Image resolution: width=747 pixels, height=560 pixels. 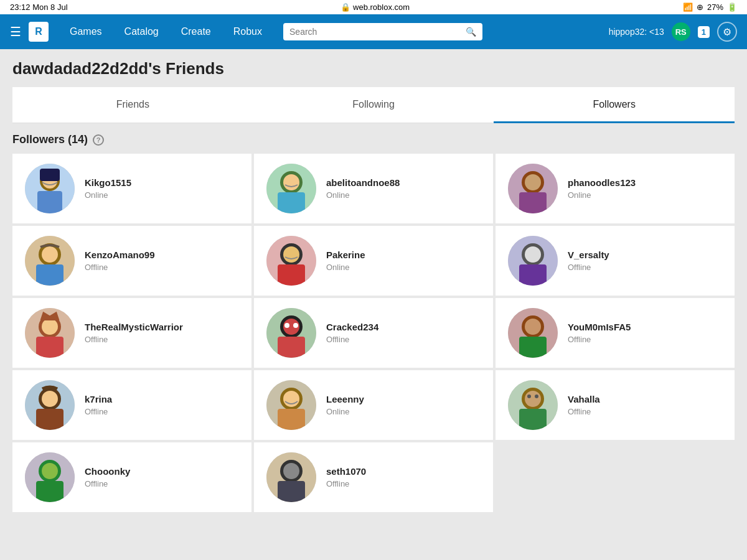 What do you see at coordinates (688, 7) in the screenshot?
I see `wifi-icon: 📶` at bounding box center [688, 7].